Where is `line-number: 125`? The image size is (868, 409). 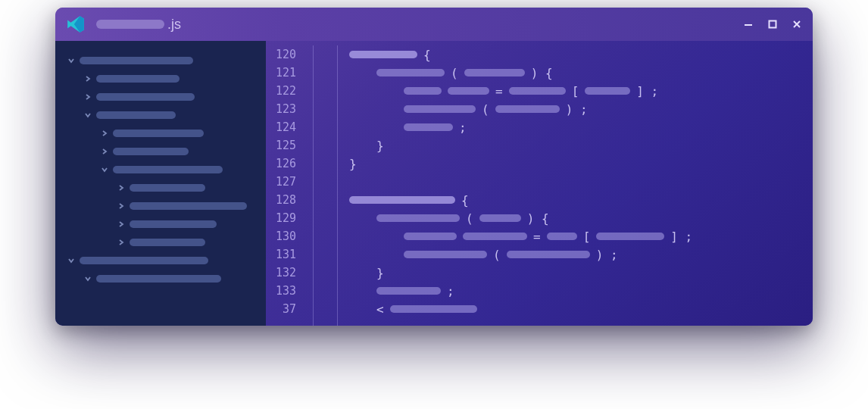 line-number: 125 is located at coordinates (281, 145).